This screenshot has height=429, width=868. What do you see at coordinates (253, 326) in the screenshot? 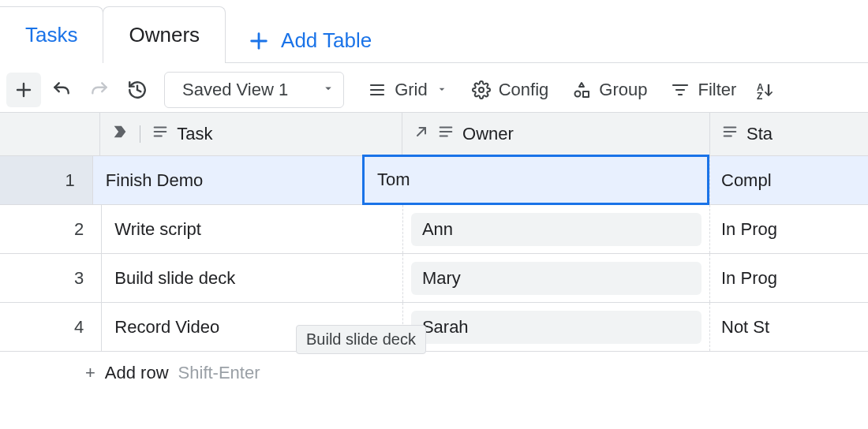
I see `cell-task: Record Video` at bounding box center [253, 326].